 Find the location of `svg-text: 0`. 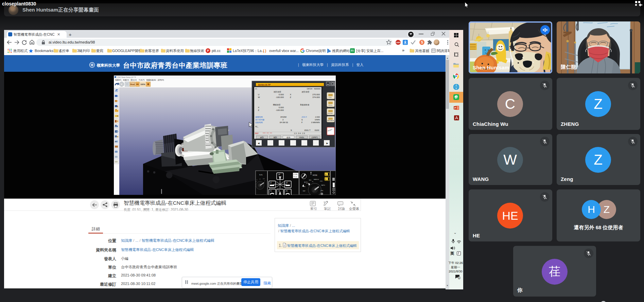

svg-text: 0 is located at coordinates (257, 180).